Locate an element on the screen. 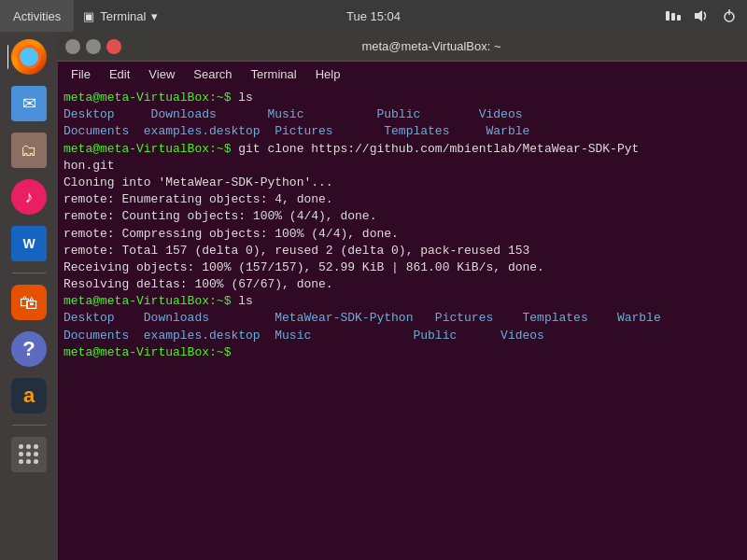 The height and width of the screenshot is (560, 747). terminal-line-11: Resolving deltas: 100% (67/67), done. is located at coordinates (402, 285).